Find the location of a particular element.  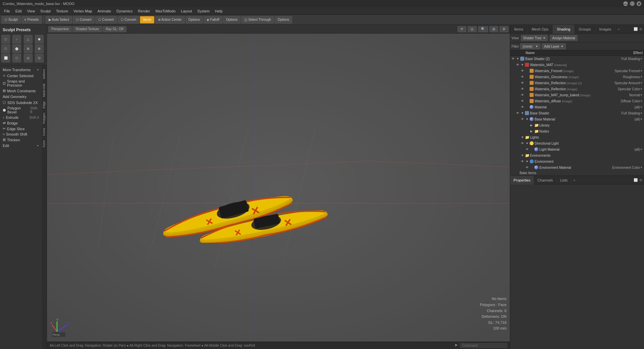

menu-maxtomodo: MaxToModo is located at coordinates (165, 11).